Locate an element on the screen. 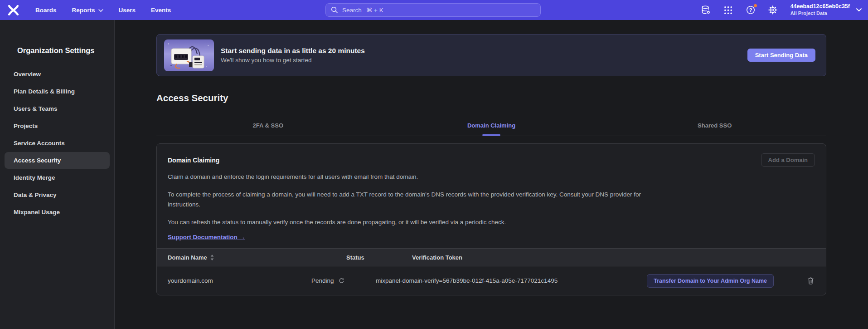 This screenshot has height=329, width=868. card-paragraph: Claim a domain and enforce the login req… is located at coordinates (413, 177).